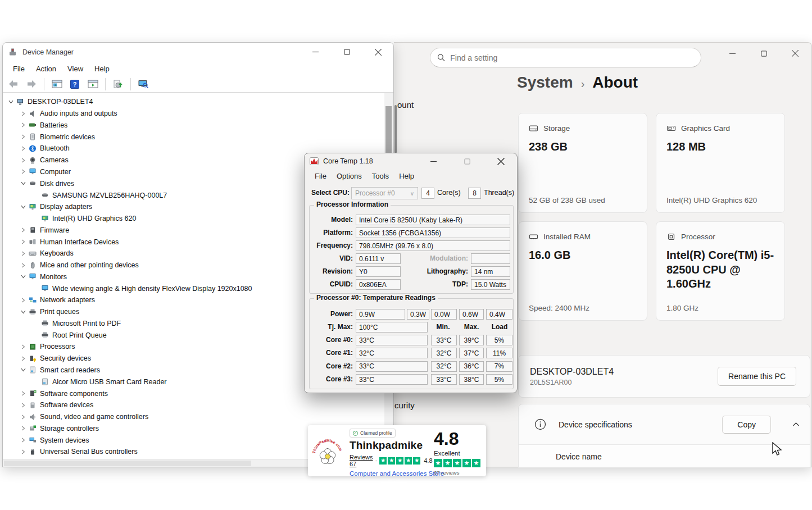 The height and width of the screenshot is (510, 812). Describe the element at coordinates (565, 57) in the screenshot. I see `settings-search` at that location.